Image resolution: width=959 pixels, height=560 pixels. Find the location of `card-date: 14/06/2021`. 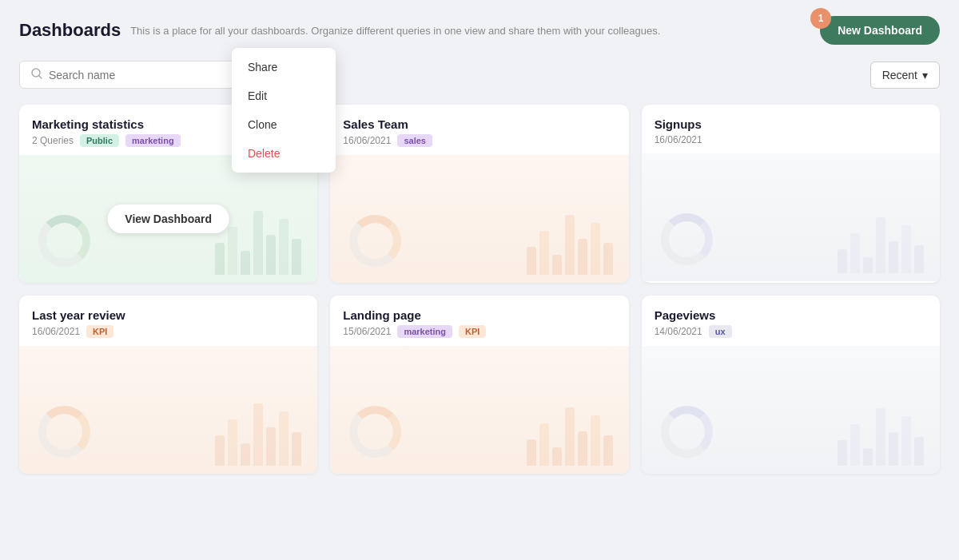

card-date: 14/06/2021 is located at coordinates (678, 332).